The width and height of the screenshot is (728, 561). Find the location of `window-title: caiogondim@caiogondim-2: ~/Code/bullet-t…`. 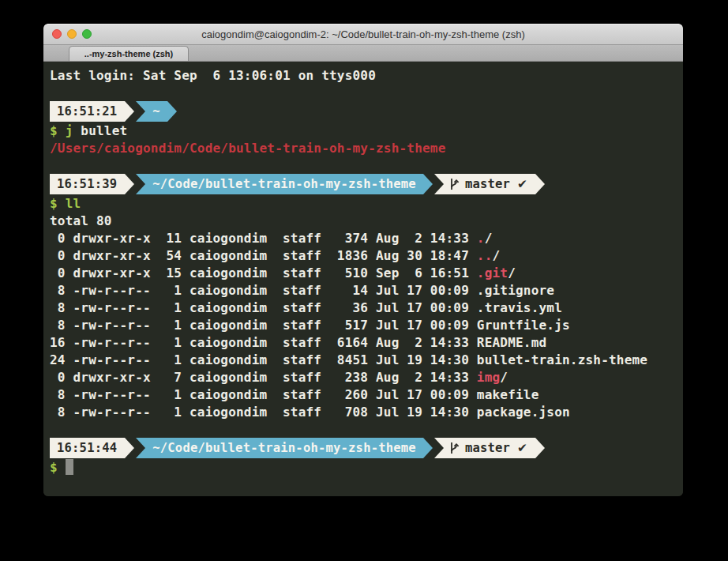

window-title: caiogondim@caiogondim-2: ~/Code/bullet-t… is located at coordinates (363, 35).